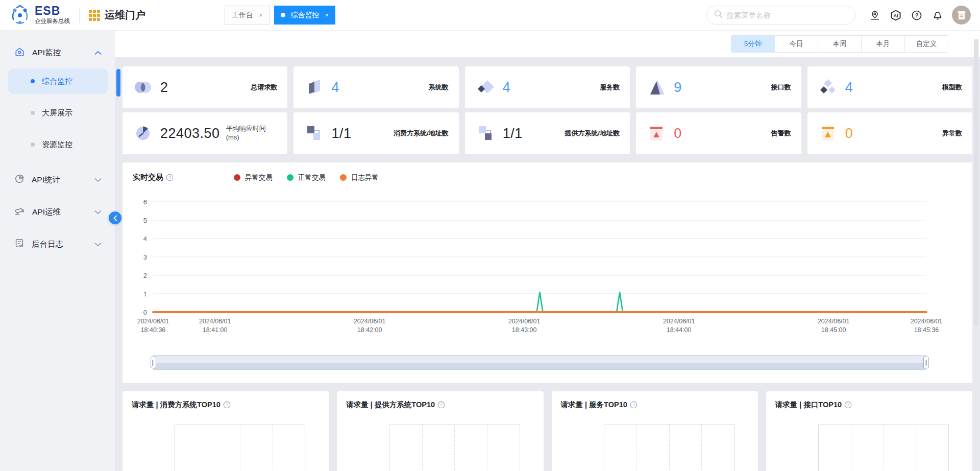 Image resolution: width=980 pixels, height=471 pixels. Describe the element at coordinates (306, 178) in the screenshot. I see `legend-item-normal-tx: 正常交易` at that location.